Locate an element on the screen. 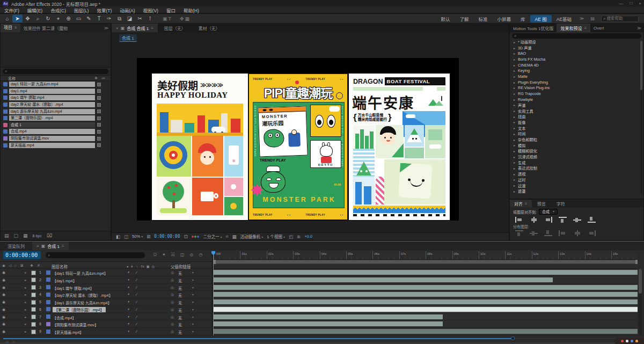  zoom-tool: ⌕ is located at coordinates (38, 18).